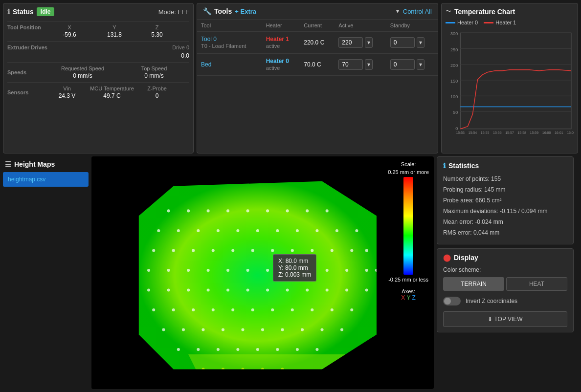  Describe the element at coordinates (489, 22) in the screenshot. I see `heater1-color` at that location.